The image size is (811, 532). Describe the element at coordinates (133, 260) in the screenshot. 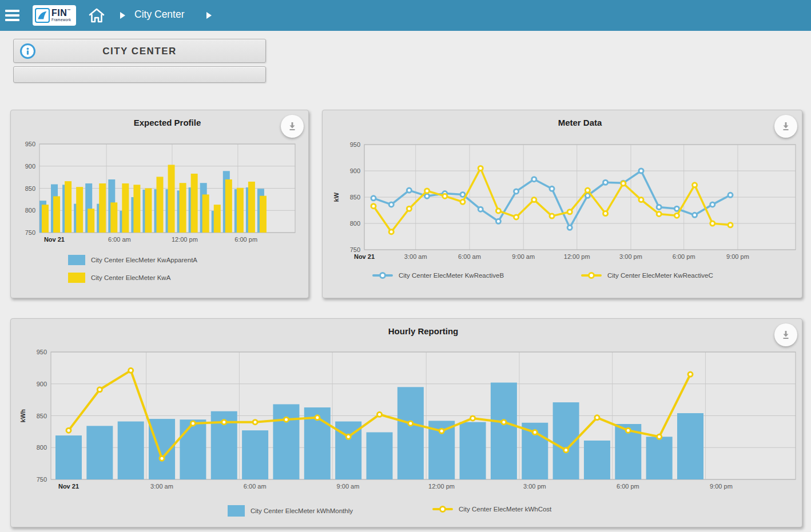

I see `legend-item: City Center ElecMeter KwApparentA` at that location.